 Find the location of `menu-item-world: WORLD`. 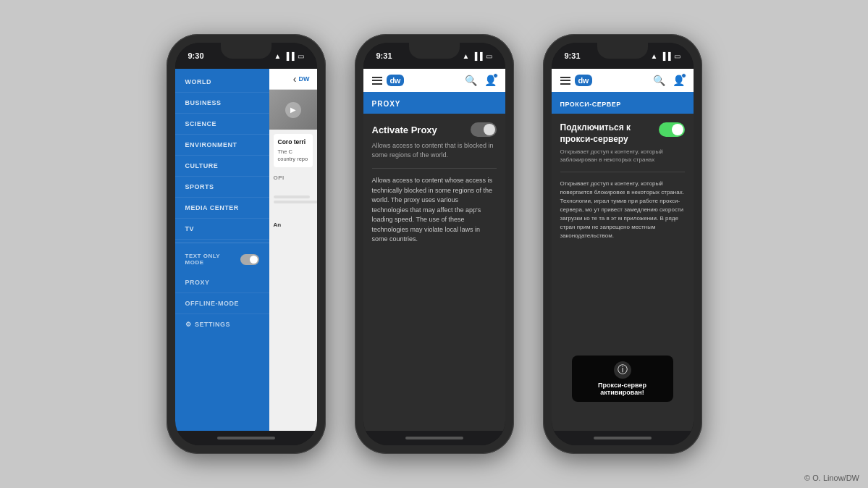

menu-item-world: WORLD is located at coordinates (222, 83).